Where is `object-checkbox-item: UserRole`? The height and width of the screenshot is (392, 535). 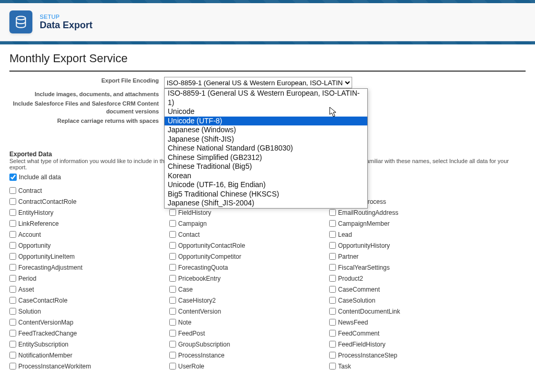
object-checkbox-item: UserRole is located at coordinates (249, 366).